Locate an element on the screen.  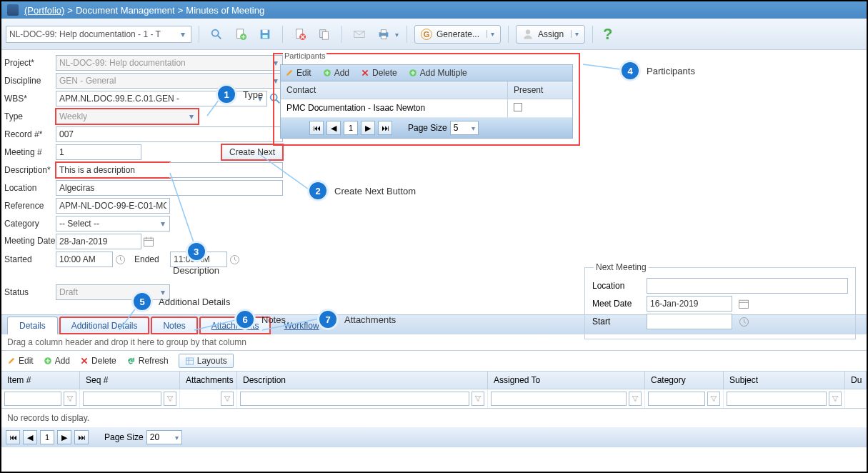
present-checkbox is located at coordinates (518, 107).